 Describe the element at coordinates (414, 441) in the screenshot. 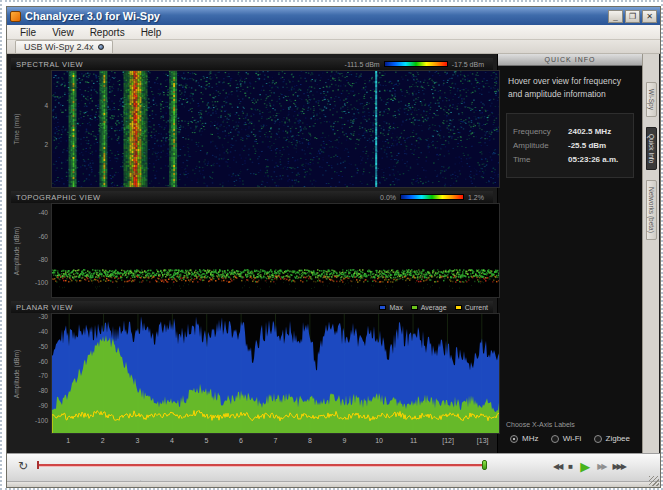

I see `channel-label: 11` at that location.